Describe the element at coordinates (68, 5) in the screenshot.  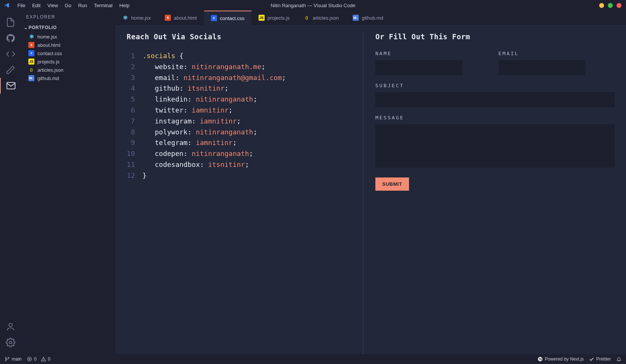
I see `menu-go: Go` at that location.